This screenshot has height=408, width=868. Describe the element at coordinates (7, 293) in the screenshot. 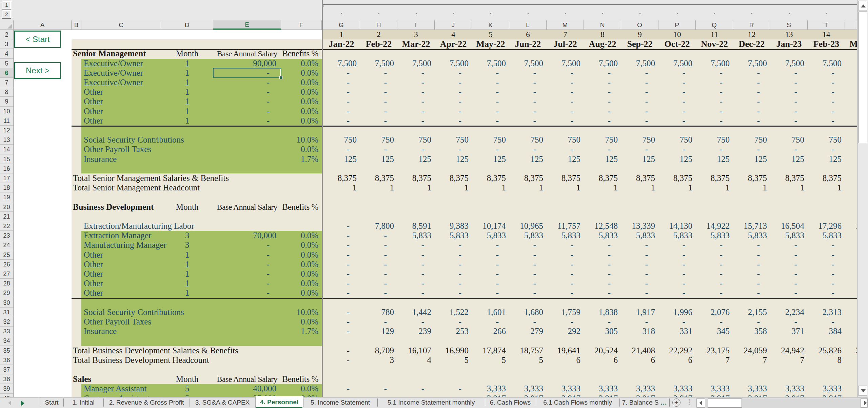

I see `row-header-29: 29` at that location.